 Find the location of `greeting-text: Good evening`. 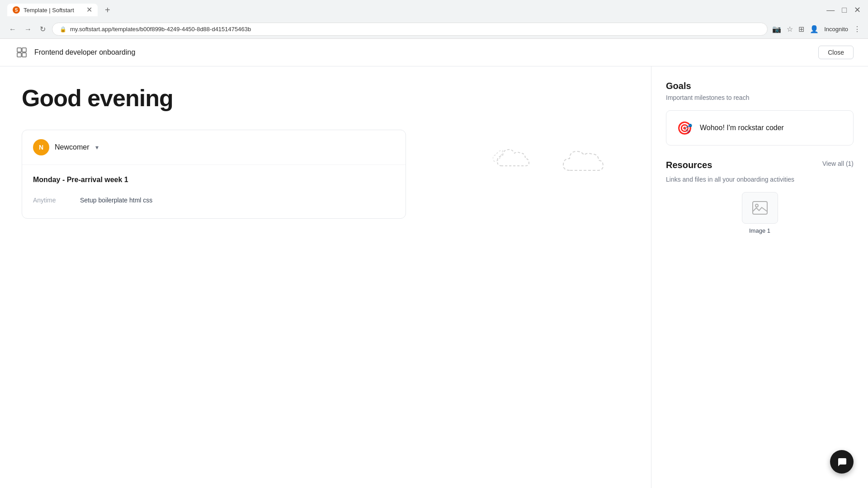

greeting-text: Good evening is located at coordinates (326, 98).